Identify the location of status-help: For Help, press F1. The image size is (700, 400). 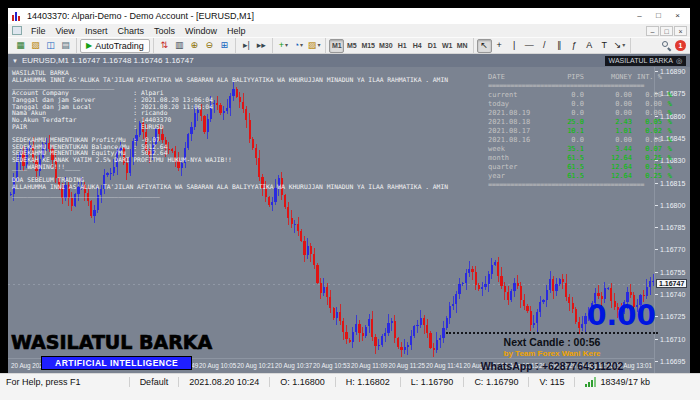
(44, 382).